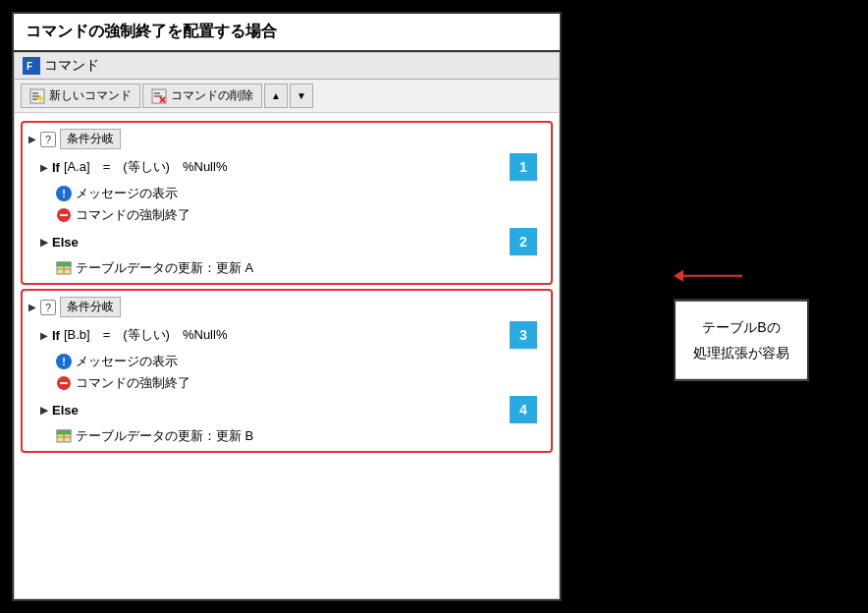 Image resolution: width=868 pixels, height=613 pixels. What do you see at coordinates (64, 362) in the screenshot?
I see `info-icon-2: !` at bounding box center [64, 362].